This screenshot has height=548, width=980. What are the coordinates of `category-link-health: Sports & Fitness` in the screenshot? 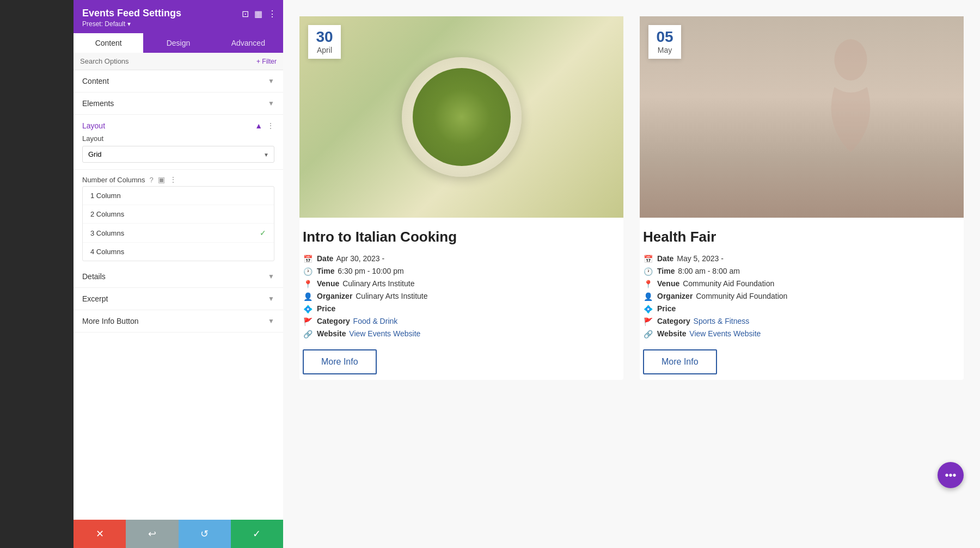 It's located at (722, 321).